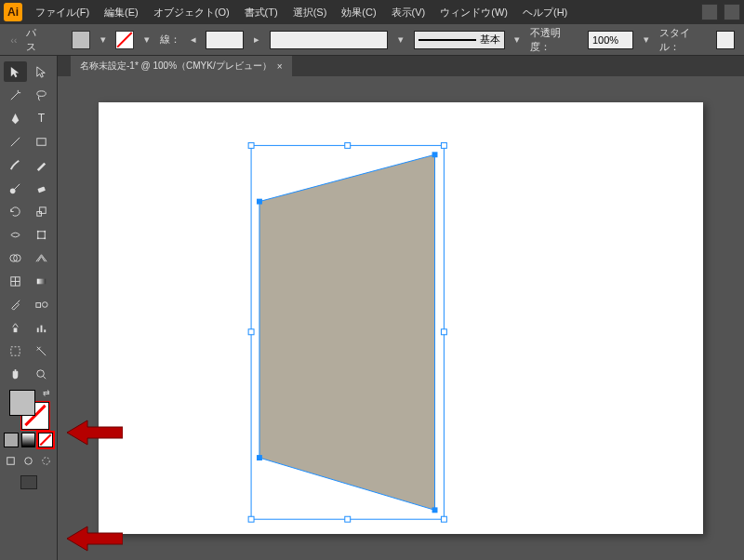 This screenshot has height=560, width=744. I want to click on zoom-tool, so click(41, 374).